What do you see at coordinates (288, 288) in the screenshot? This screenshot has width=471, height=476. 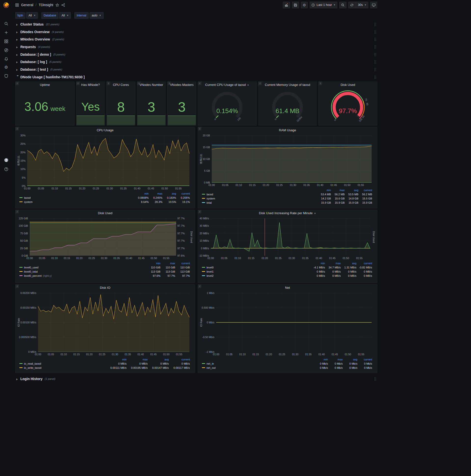 I see `panel-title: Net` at bounding box center [288, 288].